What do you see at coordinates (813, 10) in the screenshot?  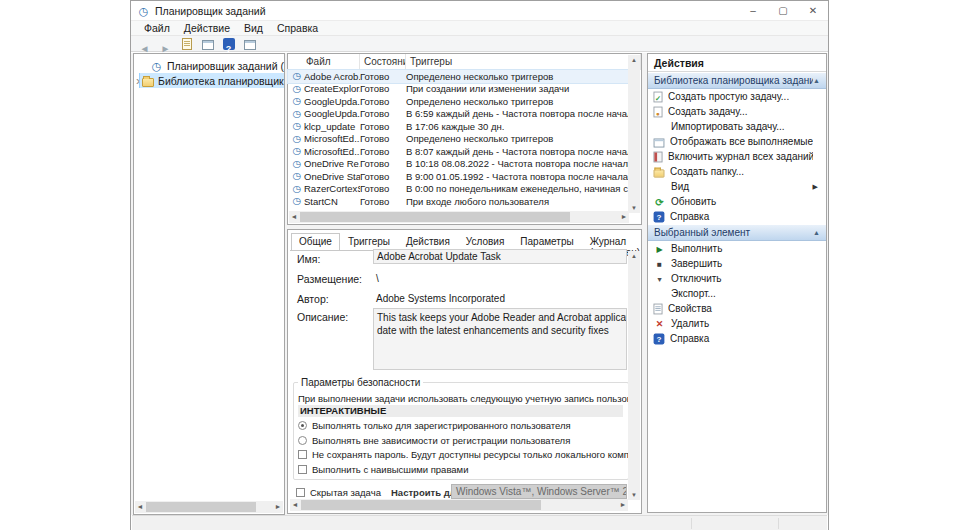 I see `close-button: ✕` at bounding box center [813, 10].